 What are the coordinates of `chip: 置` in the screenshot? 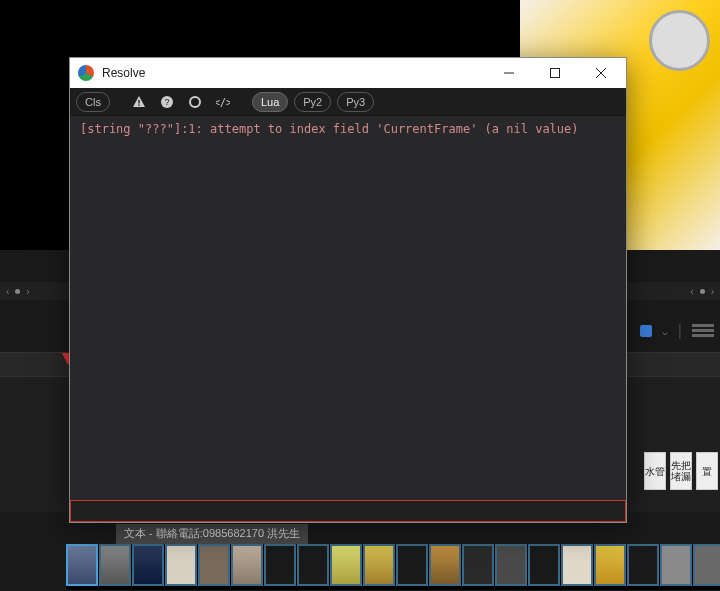 It's located at (707, 471).